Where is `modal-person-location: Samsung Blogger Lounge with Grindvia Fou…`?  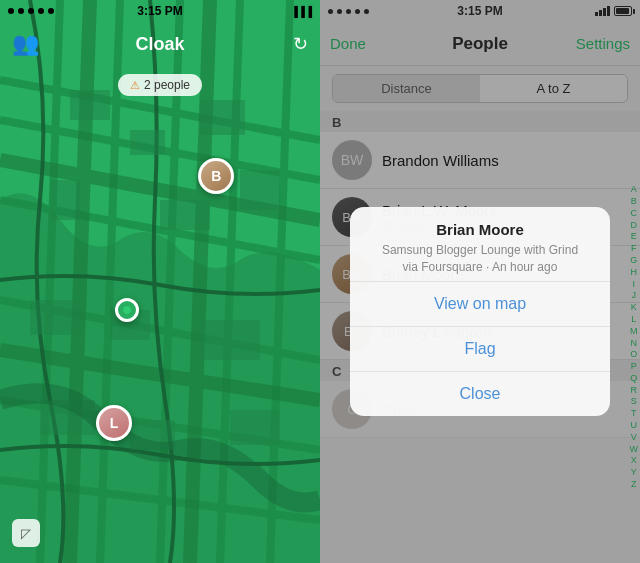
modal-person-location: Samsung Blogger Lounge with Grindvia Fou… is located at coordinates (480, 259).